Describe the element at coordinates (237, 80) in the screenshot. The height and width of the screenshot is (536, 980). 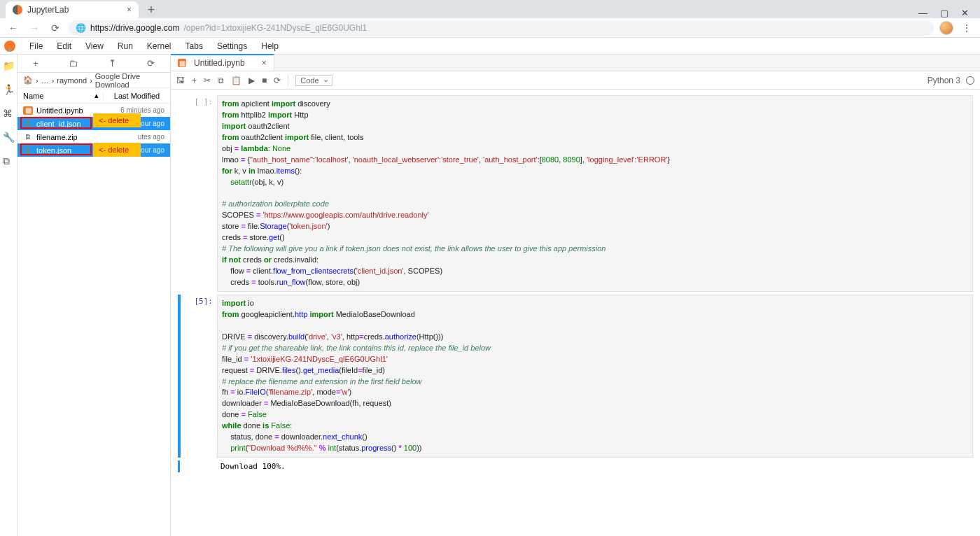
I see `paste-button: 📋` at that location.